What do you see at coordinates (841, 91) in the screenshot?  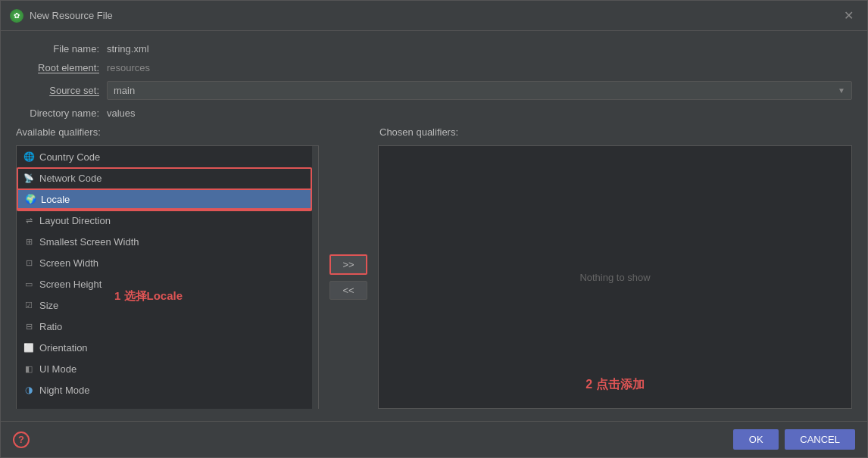 I see `dropdown-arrow-icon: ▼` at bounding box center [841, 91].